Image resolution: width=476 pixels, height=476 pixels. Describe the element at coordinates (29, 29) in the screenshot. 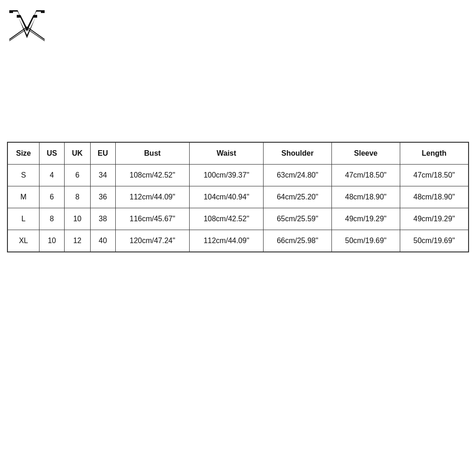

I see `logo` at that location.